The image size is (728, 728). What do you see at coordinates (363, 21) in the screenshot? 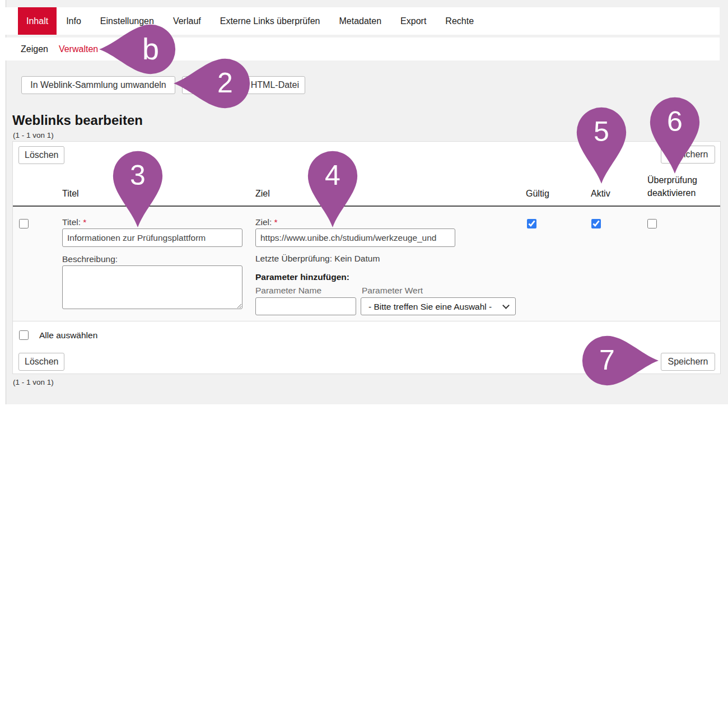
I see `tab-bar: Inhalt Info Einstellungen Verlauf Extern…` at bounding box center [363, 21].